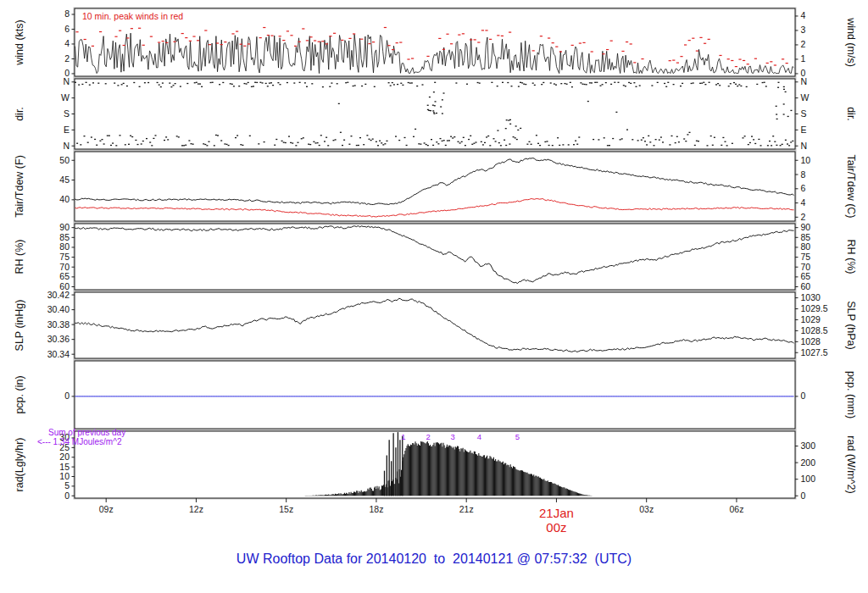 Image resolution: width=868 pixels, height=593 pixels. I want to click on rad-left-tick-label: 15, so click(64, 467).